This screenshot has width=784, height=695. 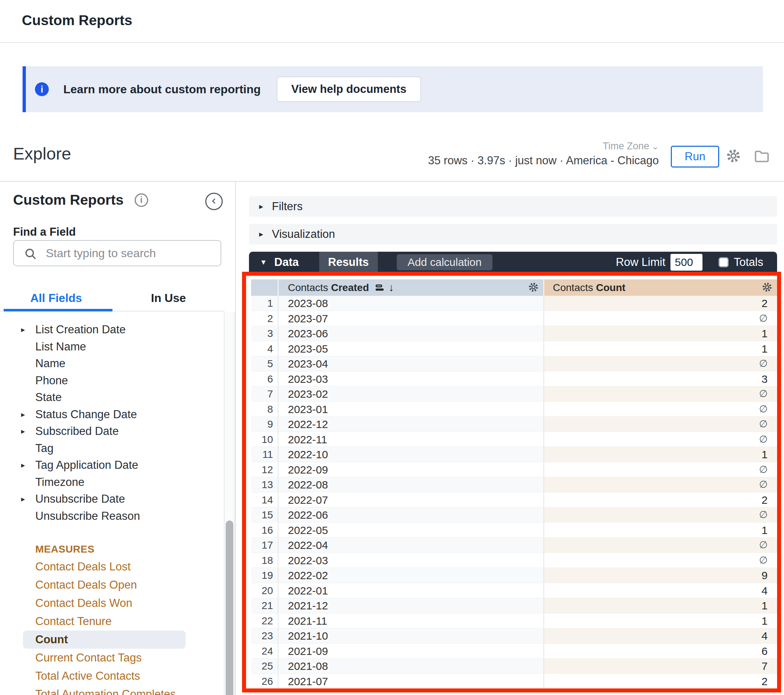 I want to click on contacts-count-cell: 3, so click(x=660, y=379).